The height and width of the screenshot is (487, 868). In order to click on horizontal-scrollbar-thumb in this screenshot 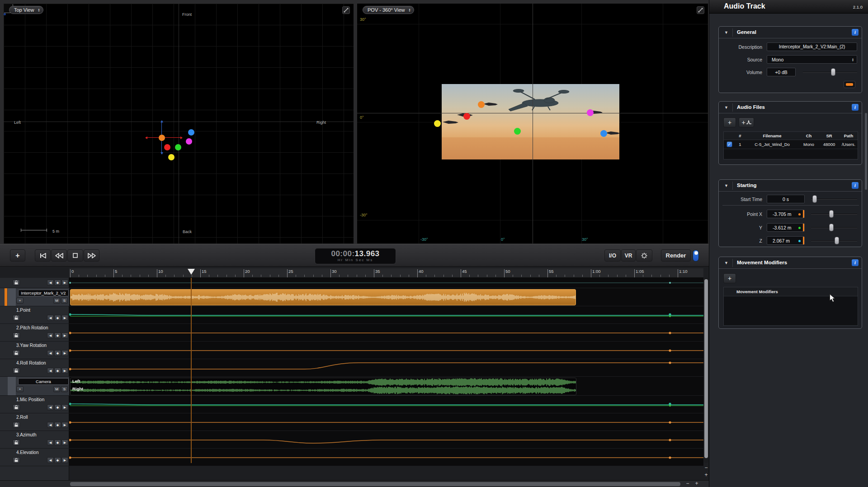, I will do `click(375, 484)`.